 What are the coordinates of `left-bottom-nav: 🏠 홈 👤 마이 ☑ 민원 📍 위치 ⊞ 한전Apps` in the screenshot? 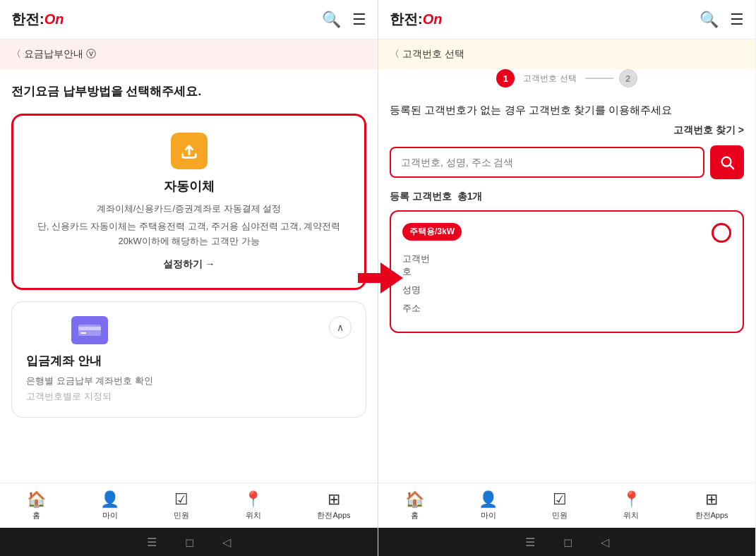 It's located at (189, 505).